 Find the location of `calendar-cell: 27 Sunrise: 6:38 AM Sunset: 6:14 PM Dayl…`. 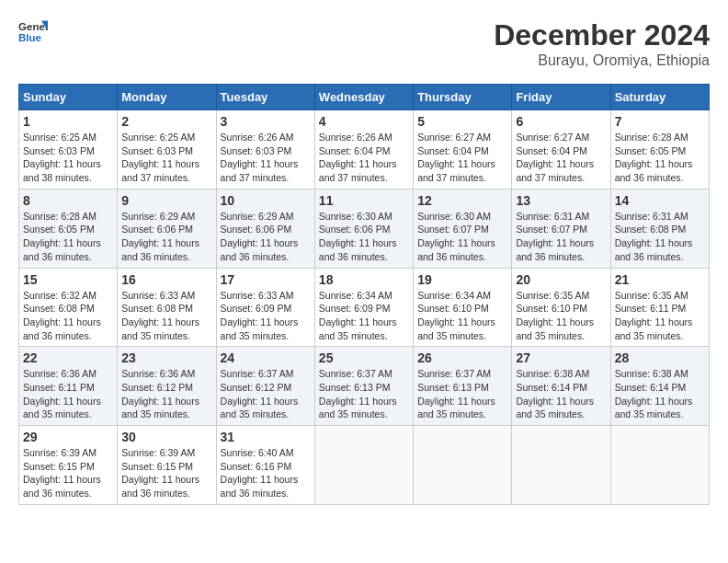

calendar-cell: 27 Sunrise: 6:38 AM Sunset: 6:14 PM Dayl… is located at coordinates (561, 386).